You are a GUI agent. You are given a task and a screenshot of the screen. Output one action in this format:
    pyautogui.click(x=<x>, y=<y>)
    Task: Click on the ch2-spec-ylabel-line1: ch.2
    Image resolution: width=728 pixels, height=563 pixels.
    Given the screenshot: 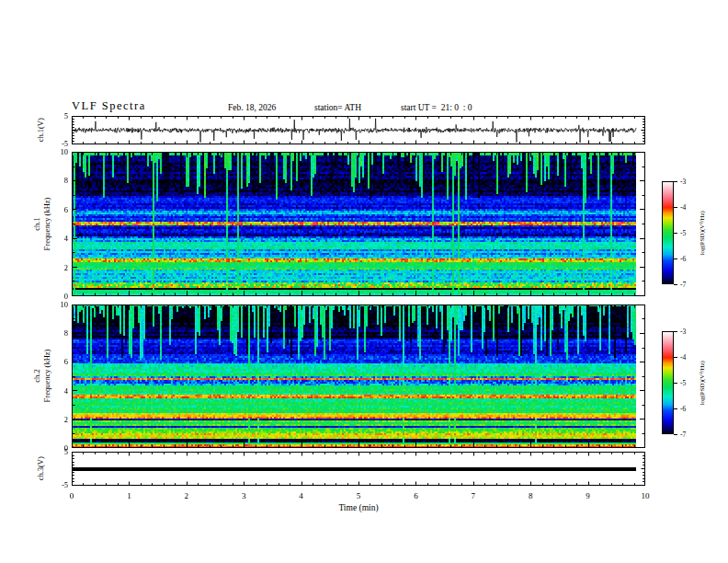 What is the action you would take?
    pyautogui.click(x=37, y=375)
    